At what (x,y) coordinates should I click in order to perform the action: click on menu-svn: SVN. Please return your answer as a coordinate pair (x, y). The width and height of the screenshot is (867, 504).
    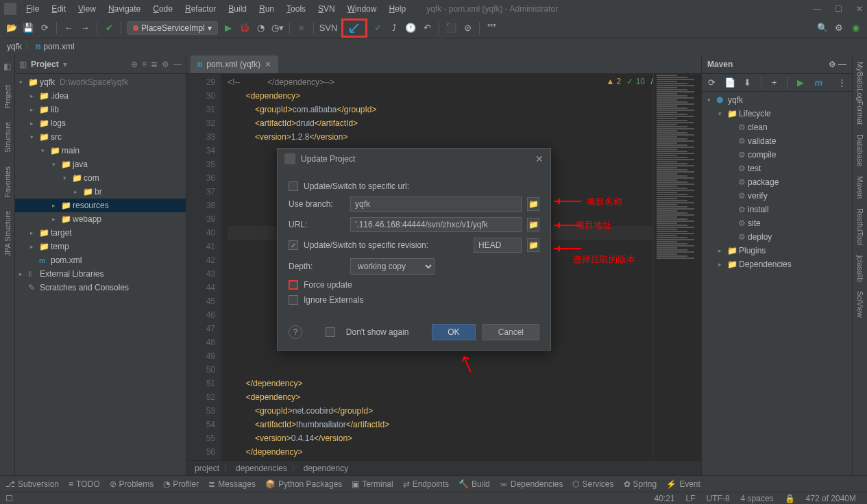
    Looking at the image, I should click on (326, 9).